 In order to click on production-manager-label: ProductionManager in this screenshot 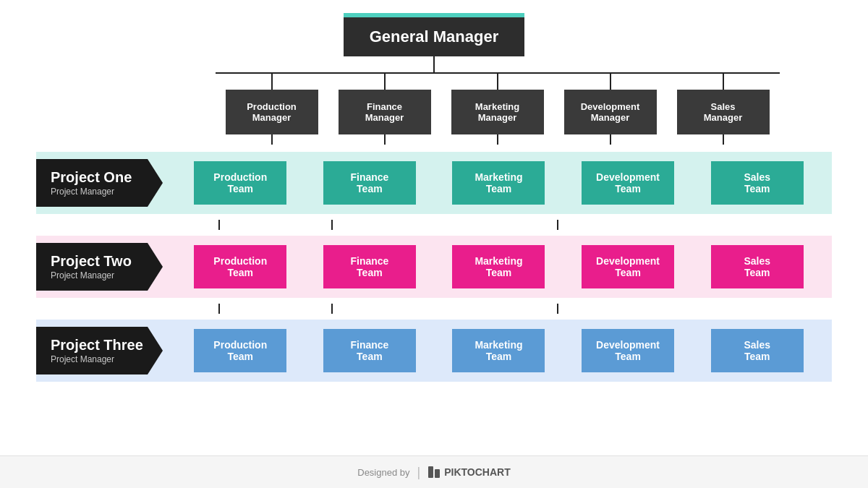, I will do `click(272, 112)`.